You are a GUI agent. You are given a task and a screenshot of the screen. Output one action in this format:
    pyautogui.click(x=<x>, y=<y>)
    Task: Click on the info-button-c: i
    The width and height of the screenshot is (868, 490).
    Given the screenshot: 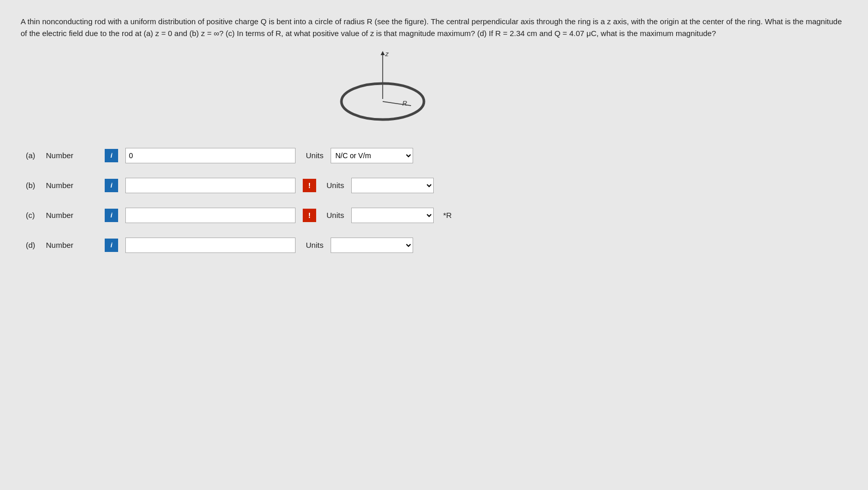 What is the action you would take?
    pyautogui.click(x=111, y=215)
    